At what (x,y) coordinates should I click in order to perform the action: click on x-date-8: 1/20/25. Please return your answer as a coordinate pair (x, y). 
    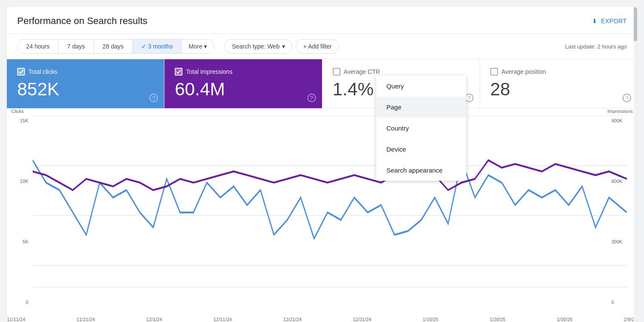
    Looking at the image, I should click on (498, 319).